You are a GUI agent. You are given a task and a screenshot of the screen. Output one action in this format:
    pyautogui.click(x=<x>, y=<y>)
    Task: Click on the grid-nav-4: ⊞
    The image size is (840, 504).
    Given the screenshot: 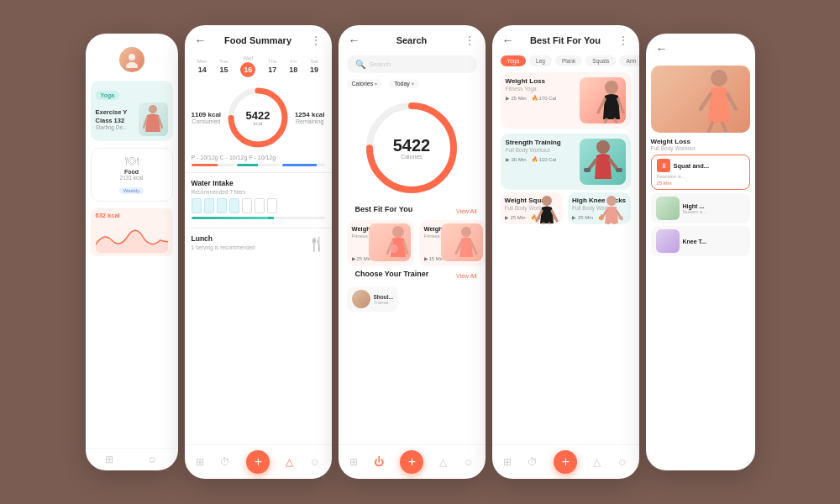 What is the action you would take?
    pyautogui.click(x=507, y=462)
    